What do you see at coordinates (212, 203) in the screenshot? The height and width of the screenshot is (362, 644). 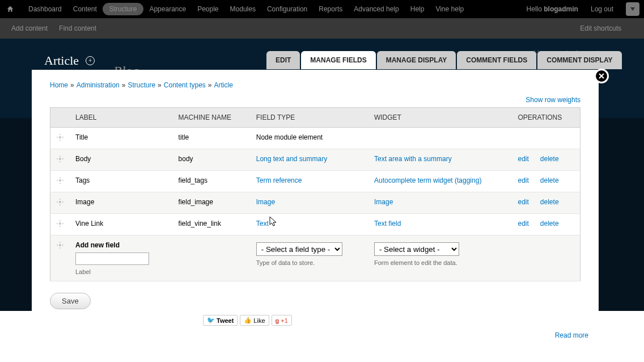 I see `field-machine-name: field_image` at bounding box center [212, 203].